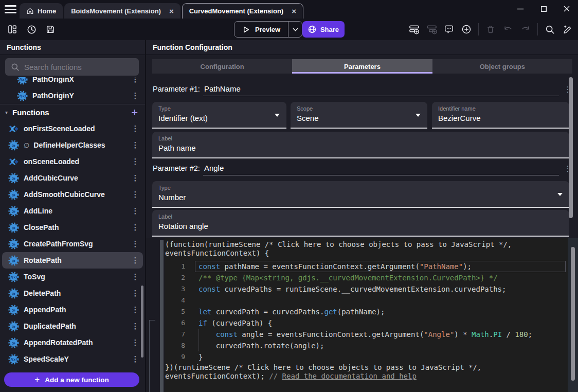 This screenshot has height=392, width=578. Describe the element at coordinates (122, 11) in the screenshot. I see `tab-boidsmovement: BoidsMovement (Extension) ×` at that location.